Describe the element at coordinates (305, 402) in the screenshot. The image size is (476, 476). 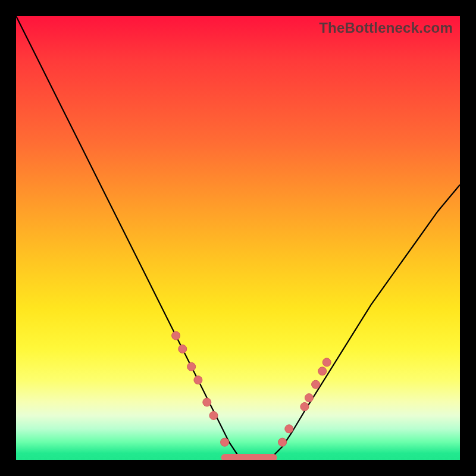
I see `markers-right` at that location.